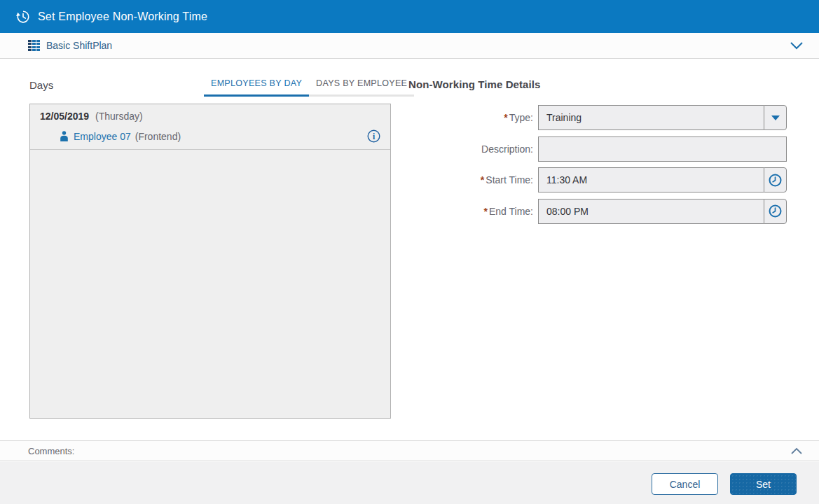 The height and width of the screenshot is (504, 819). What do you see at coordinates (309, 86) in the screenshot?
I see `day-view-tabs: EMPLOYEES BY DAY DAYS BY EMPLOYEE` at bounding box center [309, 86].